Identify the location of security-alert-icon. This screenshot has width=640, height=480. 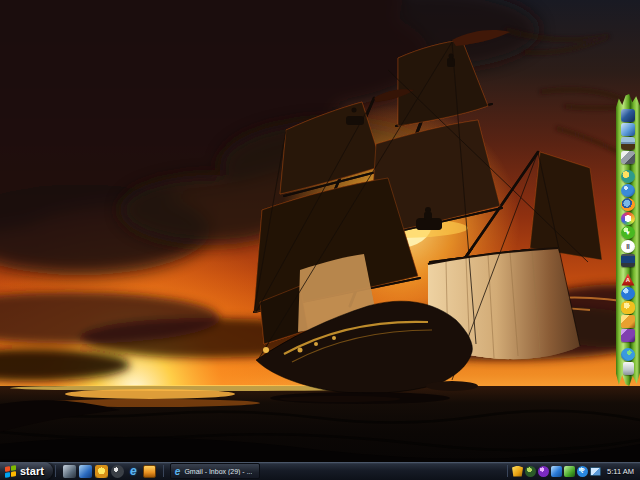
(518, 472).